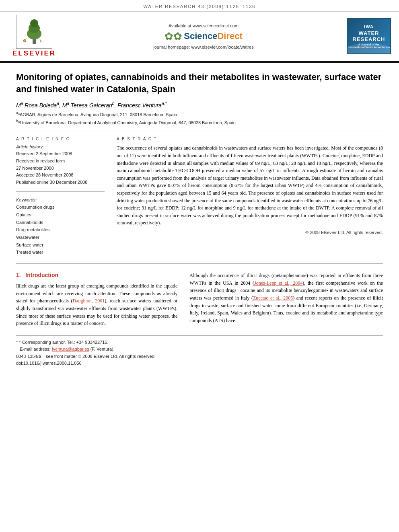 The image size is (399, 532). I want to click on keyword-2: Opiates, so click(60, 215).